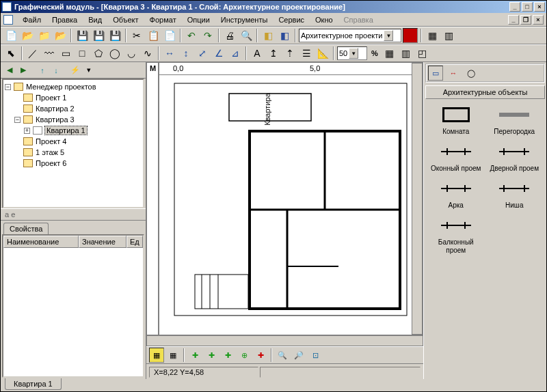 The width and height of the screenshot is (547, 392). What do you see at coordinates (358, 20) in the screenshot?
I see `menu-help: Справка` at bounding box center [358, 20].